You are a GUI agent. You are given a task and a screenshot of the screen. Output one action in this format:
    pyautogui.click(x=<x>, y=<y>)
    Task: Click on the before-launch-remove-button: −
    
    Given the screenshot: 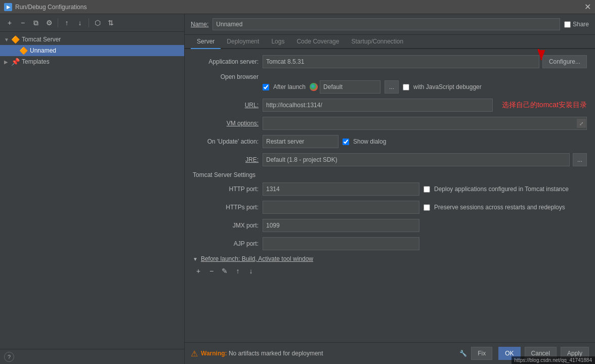 What is the action you would take?
    pyautogui.click(x=211, y=271)
    